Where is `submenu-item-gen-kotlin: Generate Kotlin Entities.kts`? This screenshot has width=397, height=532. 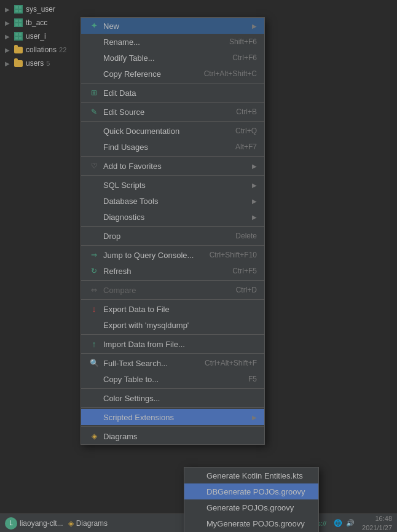
submenu-item-gen-kotlin: Generate Kotlin Entities.kts is located at coordinates (251, 475).